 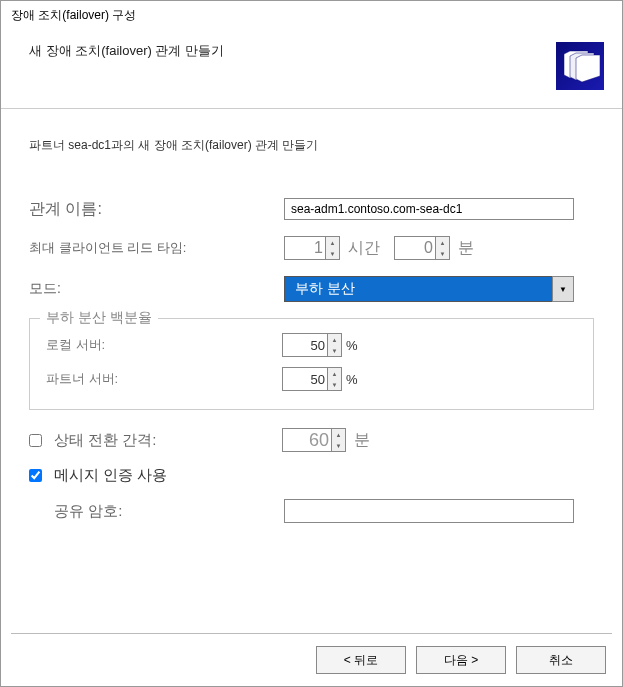 I want to click on wizard-buttons: < 뒤로 다음 > 취소, so click(x=461, y=660).